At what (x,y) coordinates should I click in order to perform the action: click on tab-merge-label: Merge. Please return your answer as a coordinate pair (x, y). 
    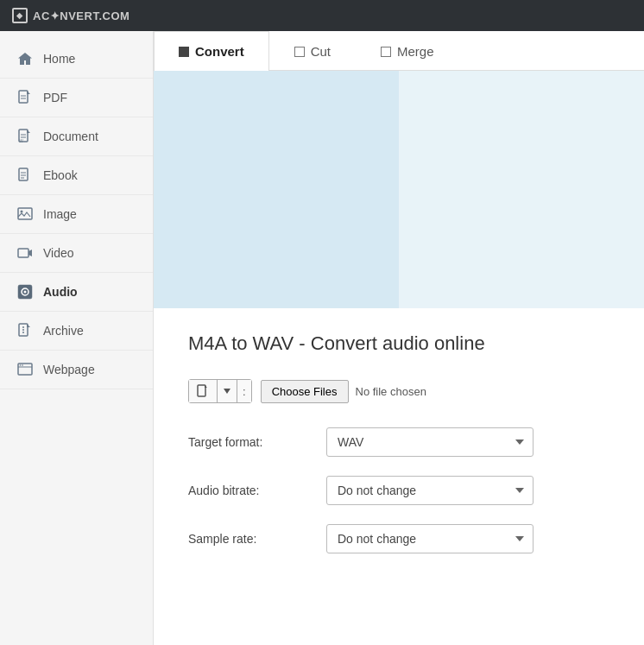
    Looking at the image, I should click on (416, 52).